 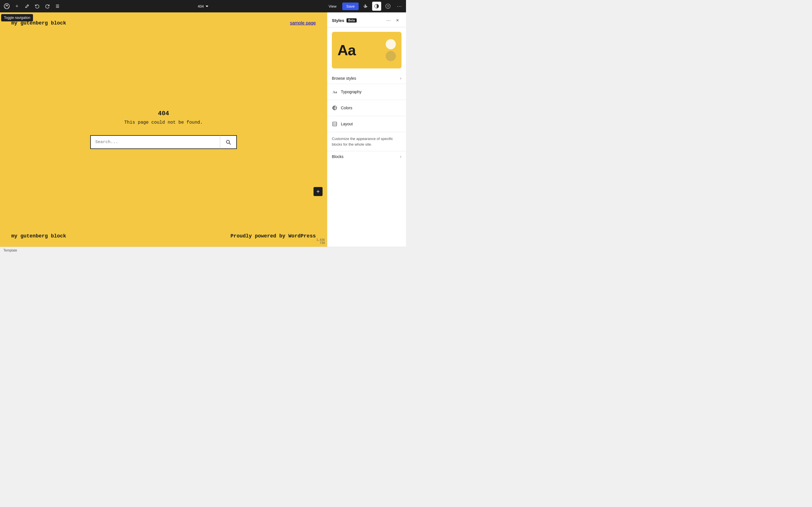 What do you see at coordinates (332, 6) in the screenshot?
I see `view-button: View` at bounding box center [332, 6].